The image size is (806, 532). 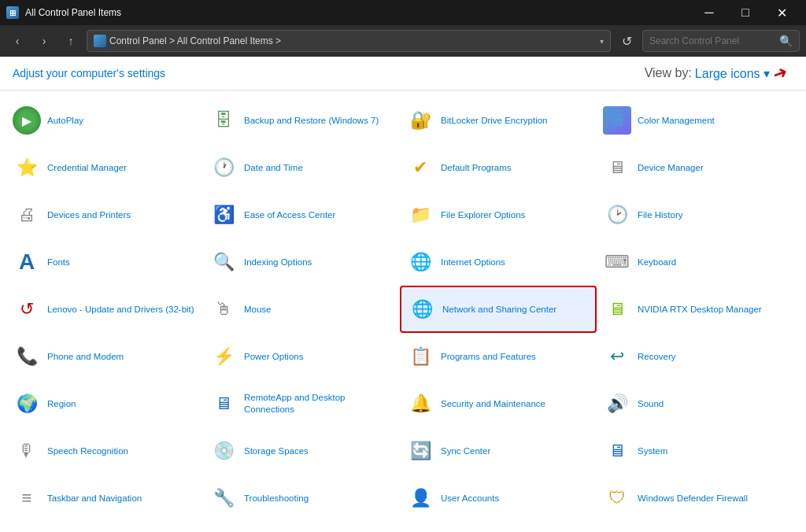 What do you see at coordinates (695, 215) in the screenshot?
I see `panel-item-file-history: 🕑File History` at bounding box center [695, 215].